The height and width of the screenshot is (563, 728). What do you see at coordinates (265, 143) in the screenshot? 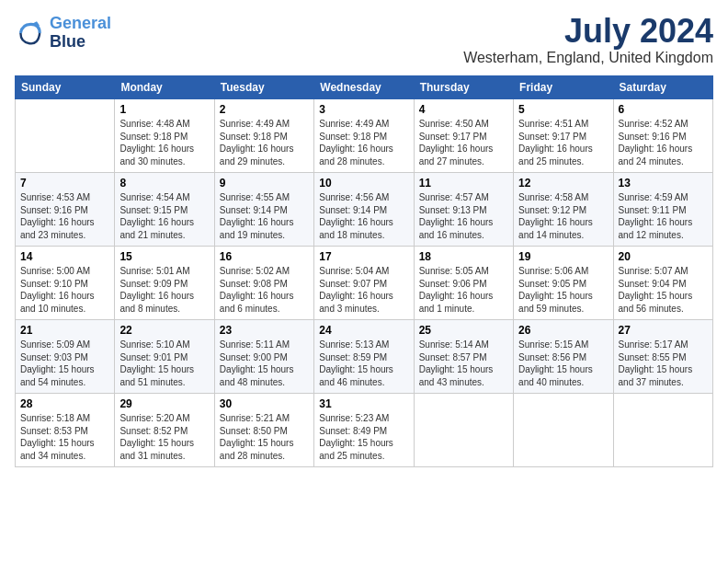
I see `day-detail: Sunrise: 4:49 AM Sunset: 9:18 PM Dayligh…` at bounding box center [265, 143].